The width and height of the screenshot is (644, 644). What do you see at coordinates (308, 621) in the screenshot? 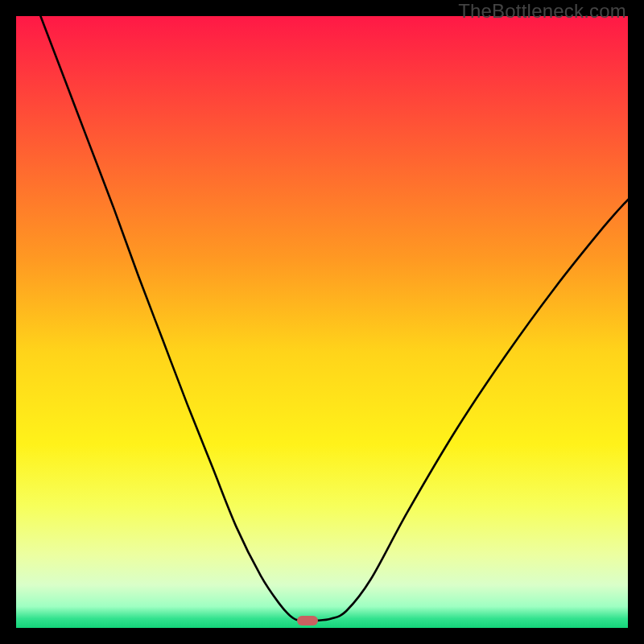
I see `optimum-marker` at bounding box center [308, 621].